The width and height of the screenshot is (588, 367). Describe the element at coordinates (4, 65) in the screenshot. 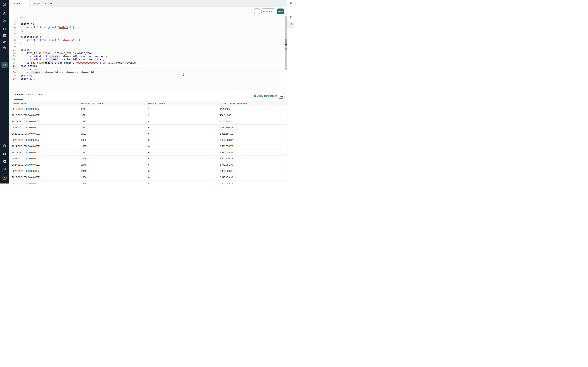

I see `notebook-laptop-icon-active` at that location.